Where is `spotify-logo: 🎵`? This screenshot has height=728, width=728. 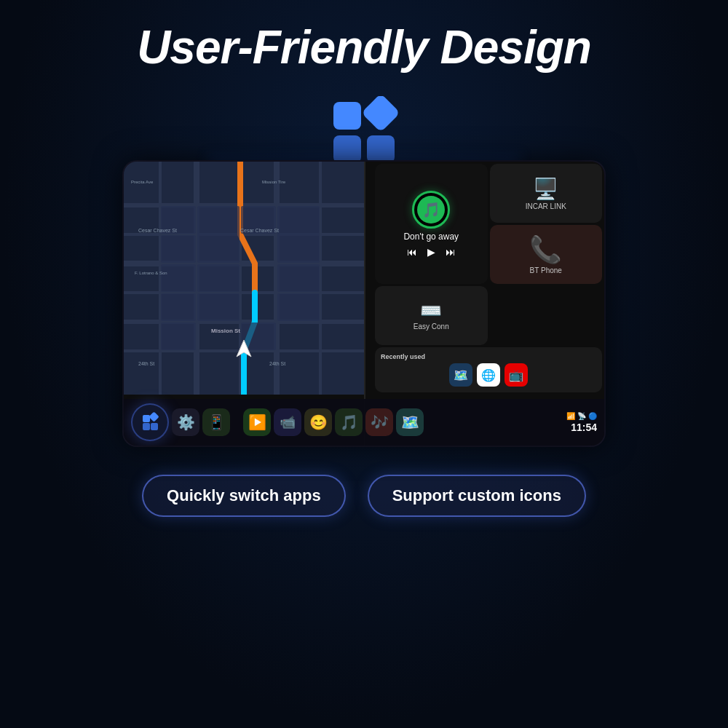
spotify-logo: 🎵 is located at coordinates (431, 210).